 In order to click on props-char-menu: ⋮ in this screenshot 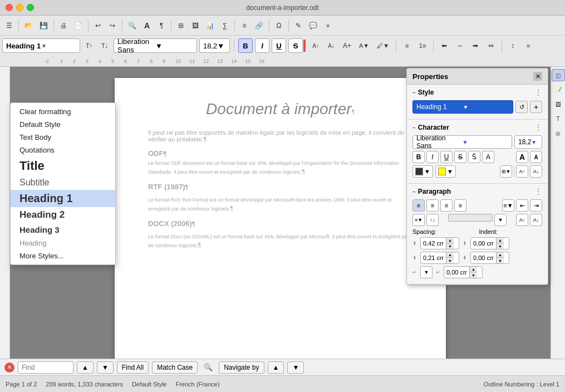, I will do `click(538, 128)`.